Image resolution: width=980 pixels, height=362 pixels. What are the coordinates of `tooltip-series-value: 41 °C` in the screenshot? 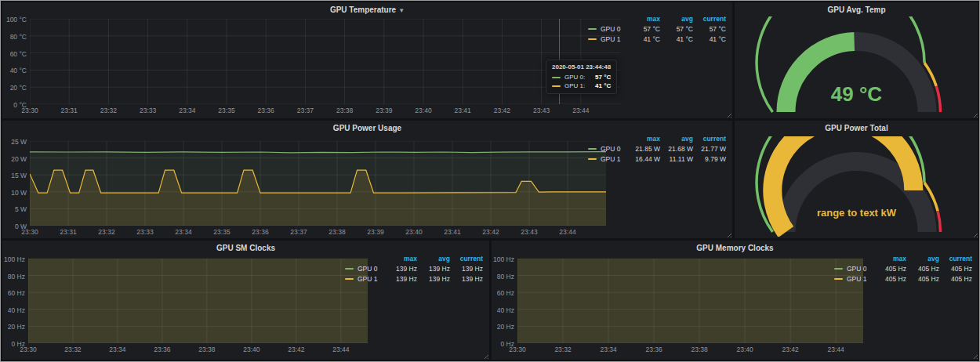 It's located at (603, 86).